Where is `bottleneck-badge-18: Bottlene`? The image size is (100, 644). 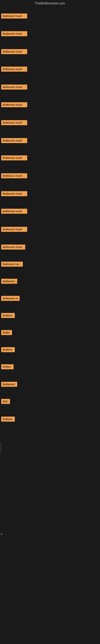
bottleneck-badge-18: Bottlene is located at coordinates (8, 316).